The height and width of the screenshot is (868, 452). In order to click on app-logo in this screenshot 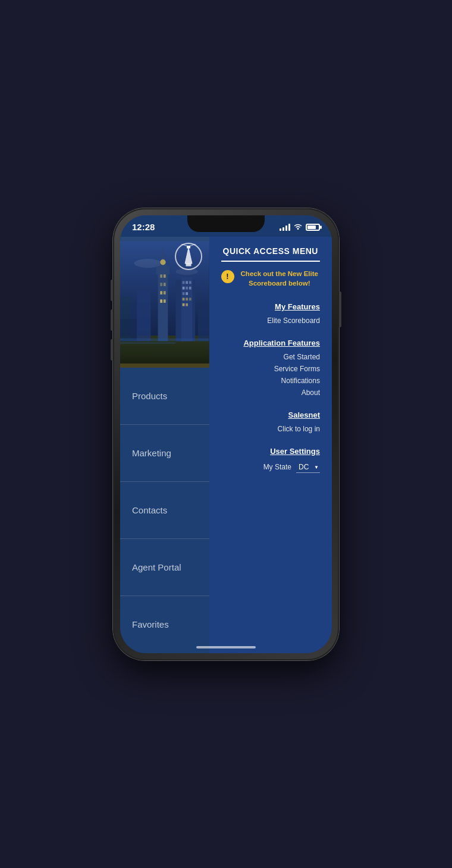, I will do `click(189, 256)`.